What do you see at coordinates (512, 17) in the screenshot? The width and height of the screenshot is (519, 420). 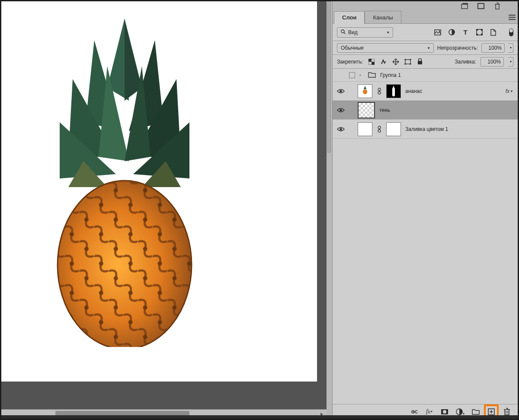 I see `panel-menu-icon` at bounding box center [512, 17].